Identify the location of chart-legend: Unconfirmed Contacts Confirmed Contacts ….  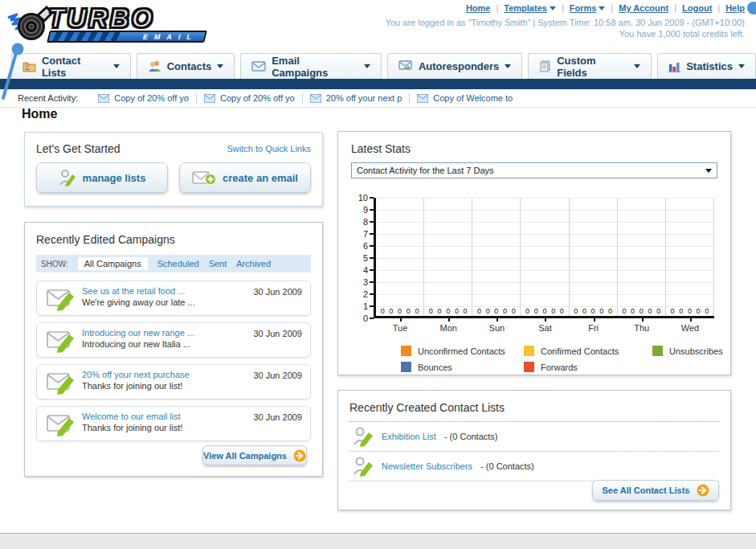
(559, 358).